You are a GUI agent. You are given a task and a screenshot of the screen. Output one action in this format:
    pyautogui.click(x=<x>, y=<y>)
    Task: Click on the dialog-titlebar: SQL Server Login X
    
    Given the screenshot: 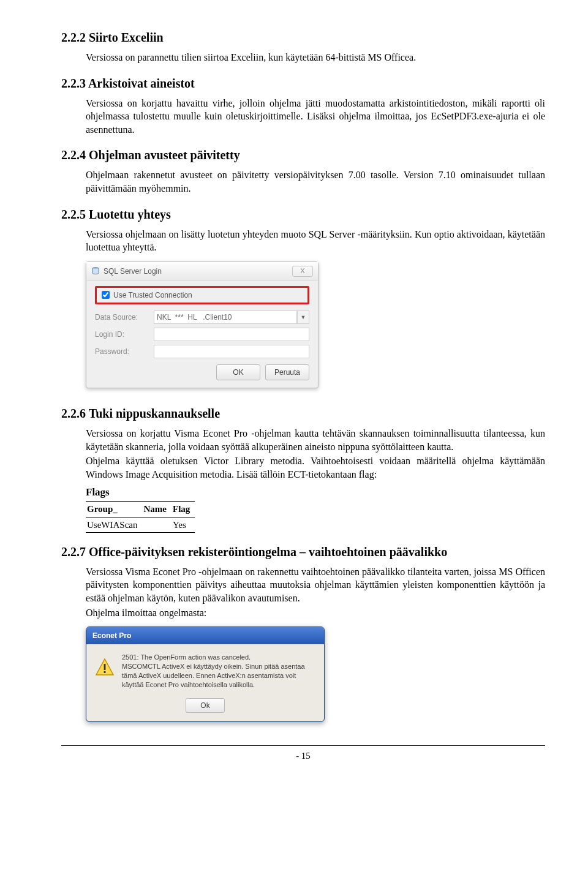 What is the action you would take?
    pyautogui.click(x=202, y=272)
    